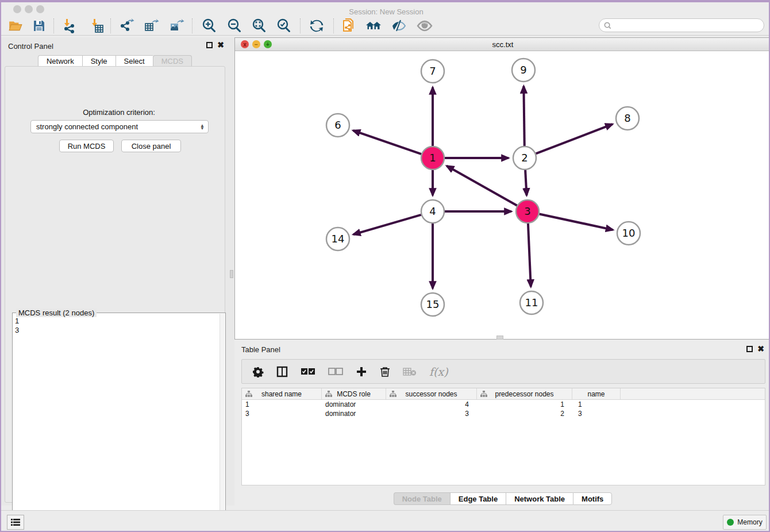 The height and width of the screenshot is (532, 770). What do you see at coordinates (354, 394) in the screenshot?
I see `column-header-mcds-role: MCDS role` at bounding box center [354, 394].